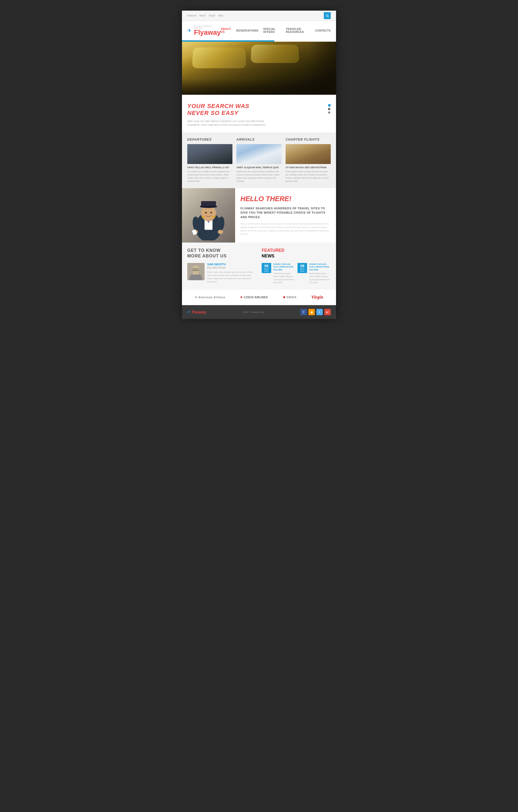 The width and height of the screenshot is (518, 812). I want to click on news-headline-1: DONEC FACILISI ULE LOREM IPSUM DOLORE, so click(284, 267).